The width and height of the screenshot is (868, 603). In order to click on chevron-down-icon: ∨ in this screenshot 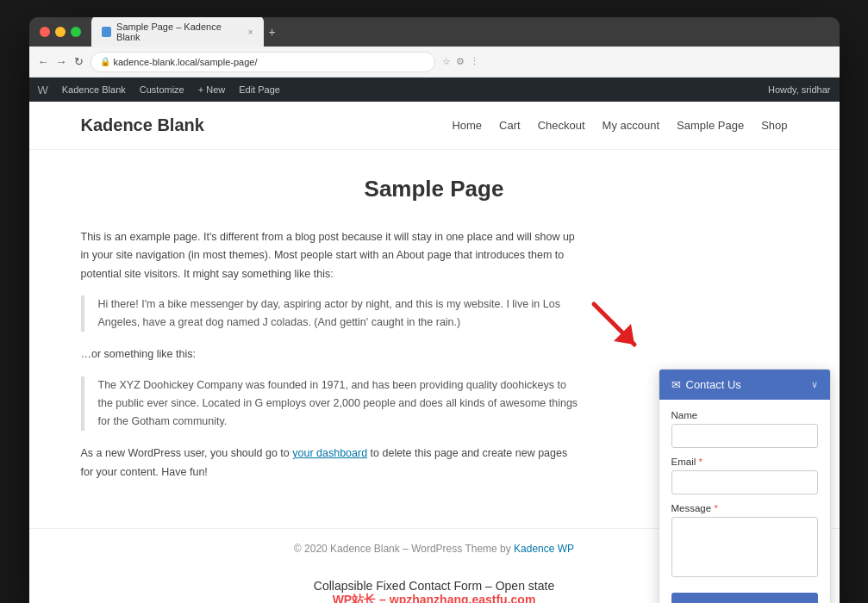, I will do `click(815, 384)`.